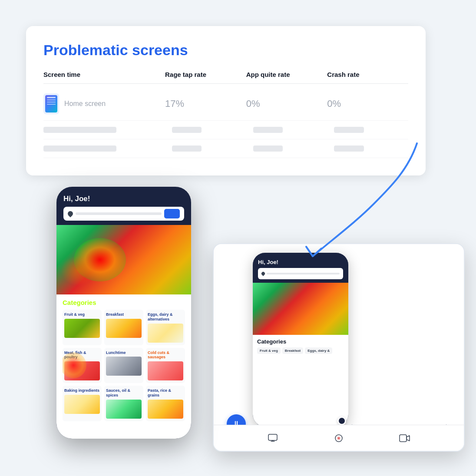  What do you see at coordinates (124, 327) in the screenshot?
I see `category-breakfast: Breakfast` at bounding box center [124, 327].